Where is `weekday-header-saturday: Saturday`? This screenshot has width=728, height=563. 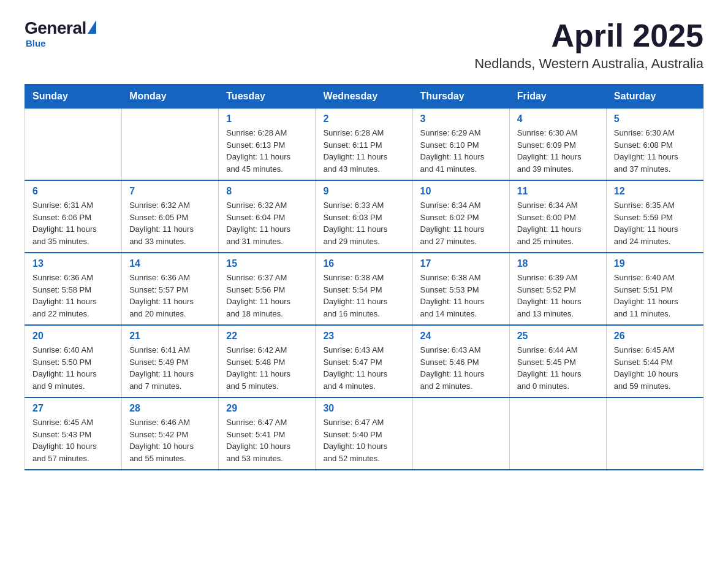
weekday-header-saturday: Saturday is located at coordinates (654, 97).